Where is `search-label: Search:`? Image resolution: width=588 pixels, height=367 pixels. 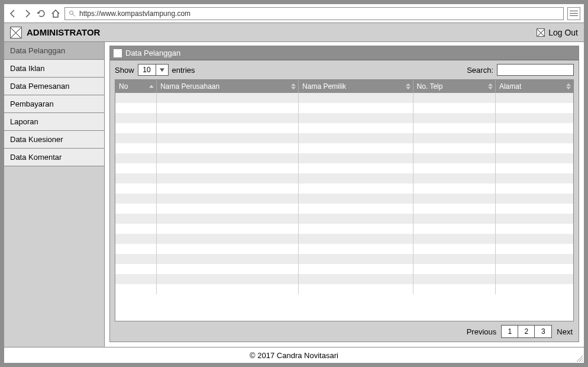
search-label: Search: is located at coordinates (480, 70).